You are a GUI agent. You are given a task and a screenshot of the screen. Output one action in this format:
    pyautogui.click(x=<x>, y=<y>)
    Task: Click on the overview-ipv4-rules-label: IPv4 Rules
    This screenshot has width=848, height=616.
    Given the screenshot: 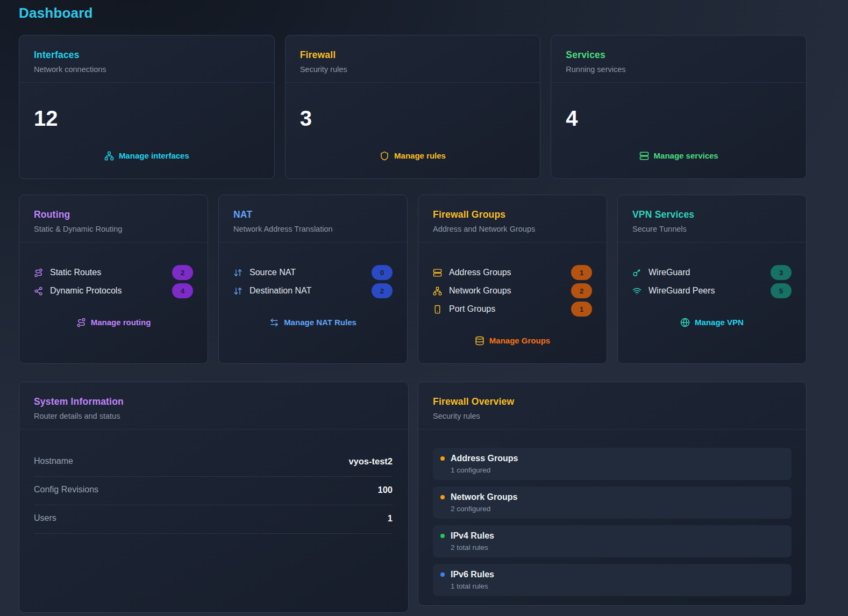 What is the action you would take?
    pyautogui.click(x=472, y=536)
    